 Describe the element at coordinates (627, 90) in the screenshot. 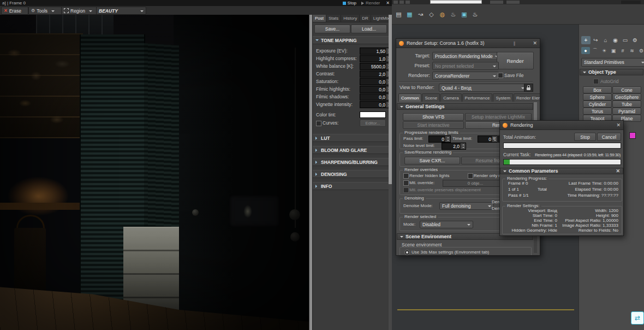

I see `create-cone-button: Cone` at that location.